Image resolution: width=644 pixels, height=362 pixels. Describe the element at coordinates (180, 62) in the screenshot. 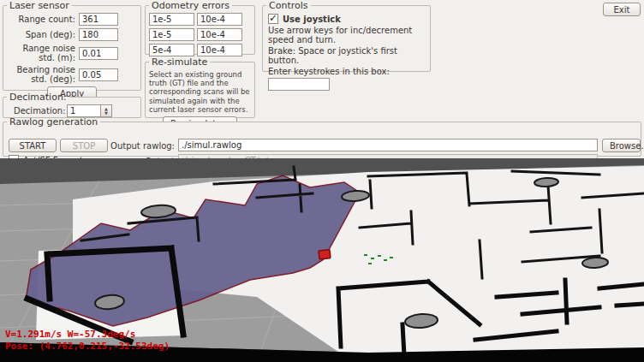

I see `resimulate-title: Re-simulate` at that location.